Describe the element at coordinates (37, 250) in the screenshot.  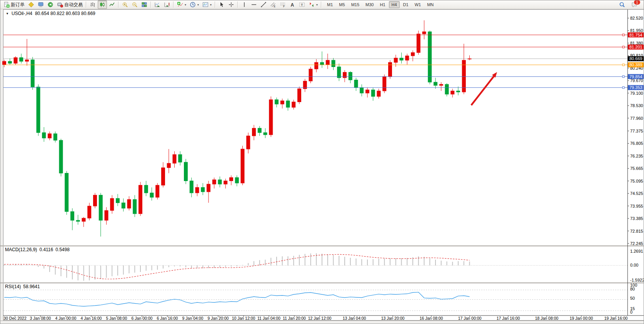
I see `macd-indicator-label: MACD(12,26,9) 0.4116 0.5498` at that location.